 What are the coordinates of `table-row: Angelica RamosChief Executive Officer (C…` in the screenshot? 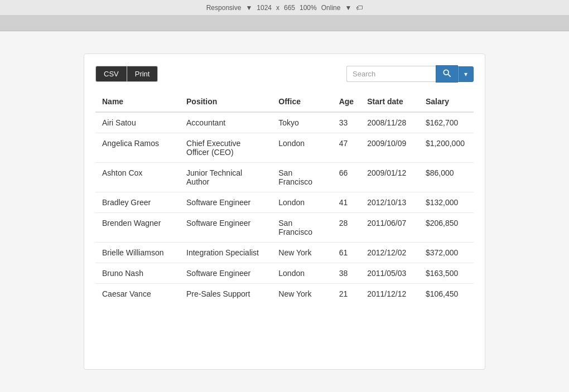 It's located at (284, 148).